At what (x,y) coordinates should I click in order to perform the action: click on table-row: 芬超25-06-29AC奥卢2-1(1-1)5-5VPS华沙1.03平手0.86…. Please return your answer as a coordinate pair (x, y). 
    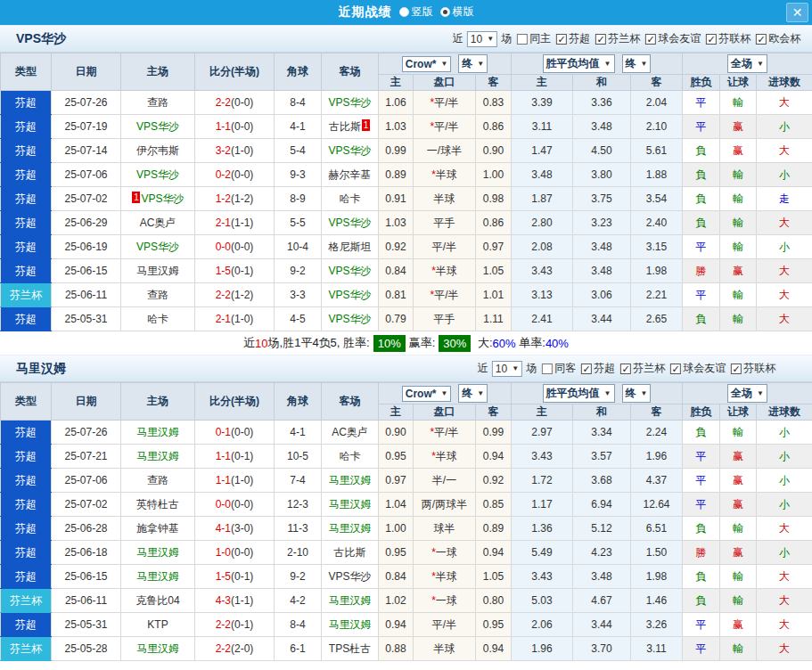
    Looking at the image, I should click on (406, 223).